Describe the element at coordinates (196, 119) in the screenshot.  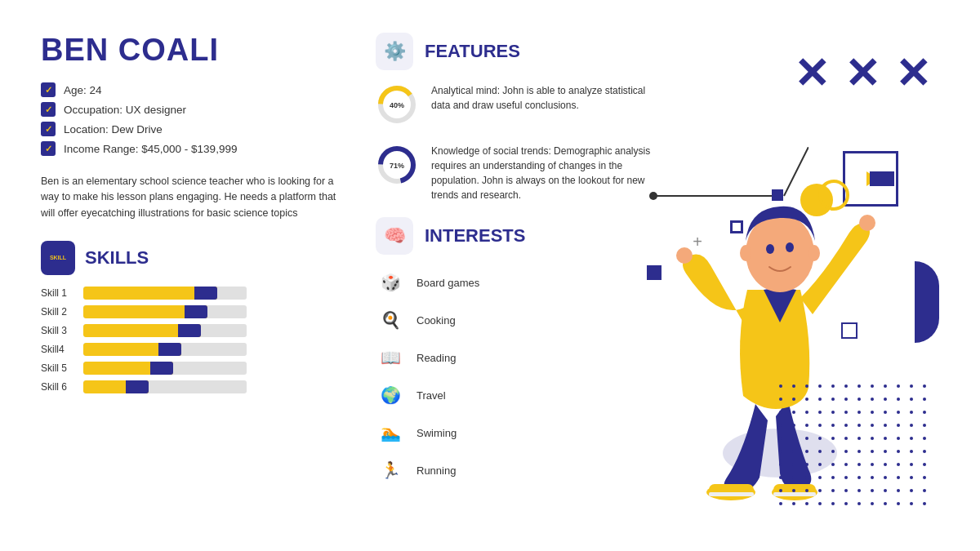
I see `info-list: Age: 24 Occupation: UX designer Location…` at that location.